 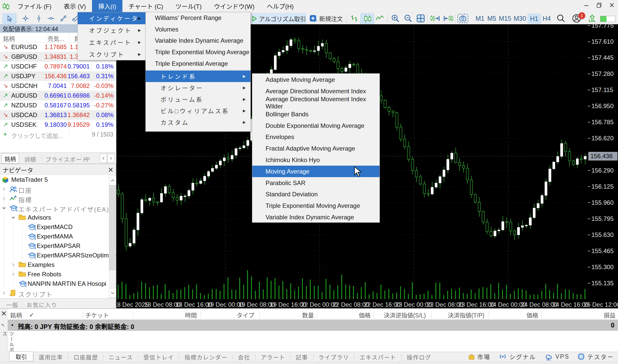 What do you see at coordinates (316, 160) in the screenshot?
I see `trend-item-ichimoku-kinko-hyo: Ichimoku Kinko Hyo` at bounding box center [316, 160].